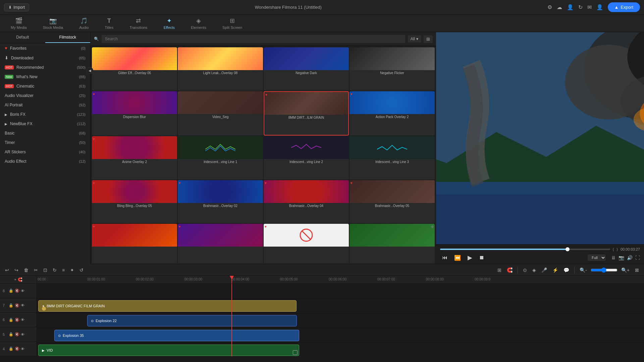  I want to click on effect-iridescent2: Iridescent...ving Line 2, so click(306, 158).